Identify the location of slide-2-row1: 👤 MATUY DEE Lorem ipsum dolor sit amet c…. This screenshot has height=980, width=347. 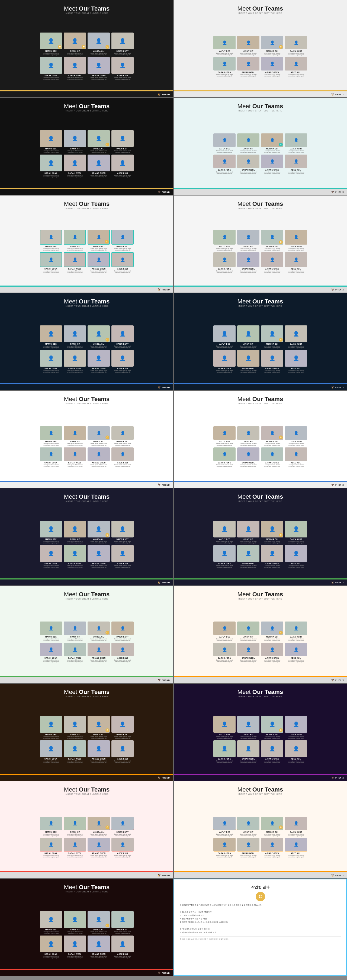
(260, 46).